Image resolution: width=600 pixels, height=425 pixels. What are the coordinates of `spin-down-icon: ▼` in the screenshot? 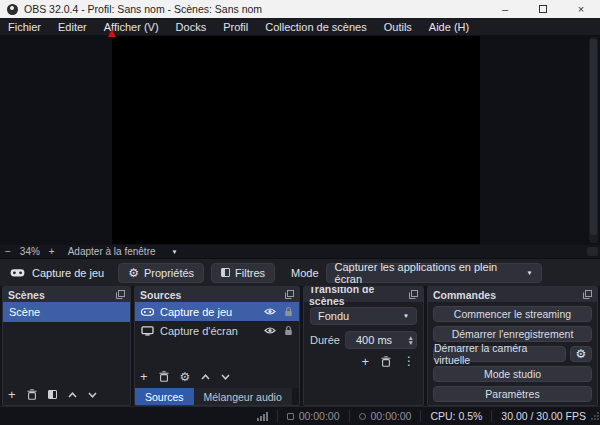 It's located at (411, 342).